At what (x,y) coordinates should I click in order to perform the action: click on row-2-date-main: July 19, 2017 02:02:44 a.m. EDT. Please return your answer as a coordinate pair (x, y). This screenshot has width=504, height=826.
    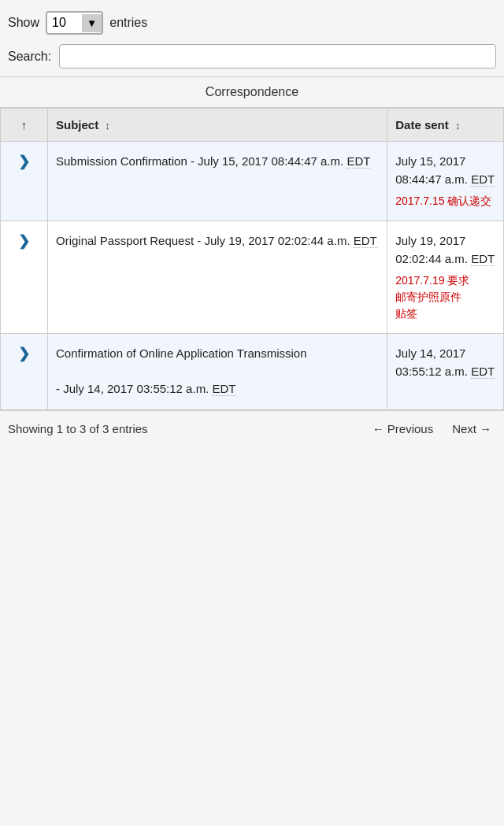
    Looking at the image, I should click on (446, 250).